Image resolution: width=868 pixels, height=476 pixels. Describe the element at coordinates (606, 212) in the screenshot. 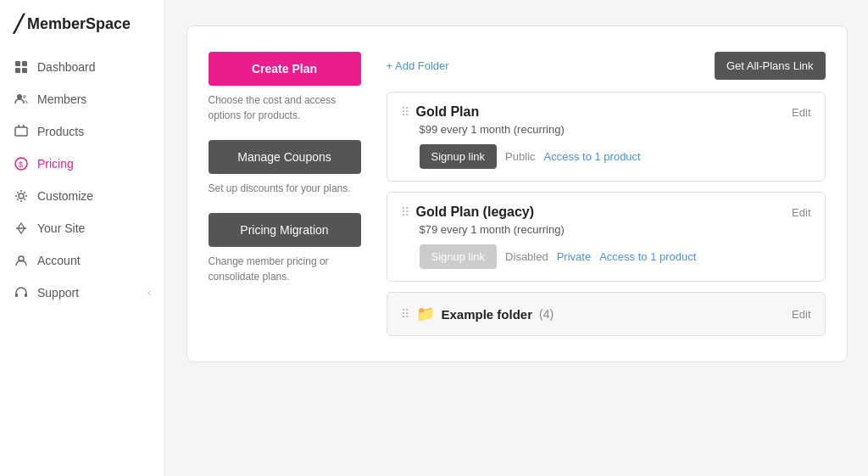

I see `plan-card-header-legacy: ⠿ Gold Plan (legacy) Edit` at that location.